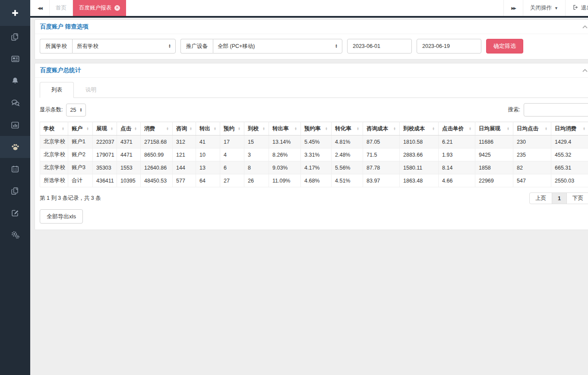  I want to click on table-cell: 5.56%, so click(347, 168).